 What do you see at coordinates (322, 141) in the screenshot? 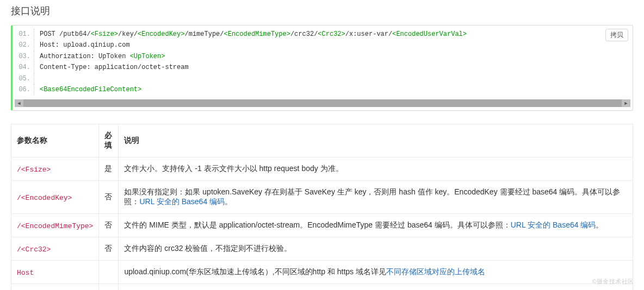
I see `table-header-row: 参数名称 必填 说明` at bounding box center [322, 141].